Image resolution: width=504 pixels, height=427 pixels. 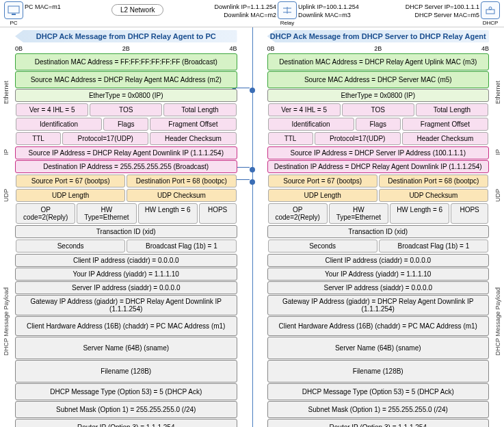 I want to click on uplink-ip: Uplink IP=100.1.1.254, so click(x=328, y=7).